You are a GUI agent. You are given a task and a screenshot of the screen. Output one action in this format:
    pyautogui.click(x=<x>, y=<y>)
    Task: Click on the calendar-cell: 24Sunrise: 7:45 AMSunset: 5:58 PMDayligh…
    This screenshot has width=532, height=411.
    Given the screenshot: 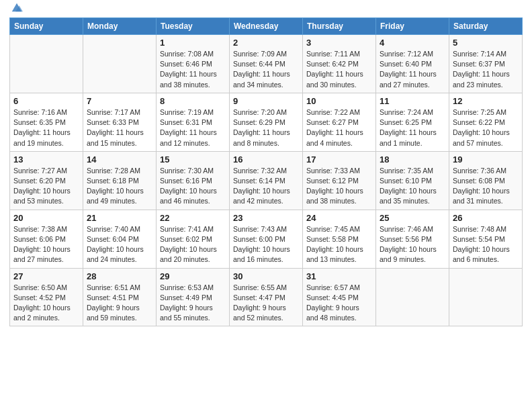 What is the action you would take?
    pyautogui.click(x=340, y=239)
    